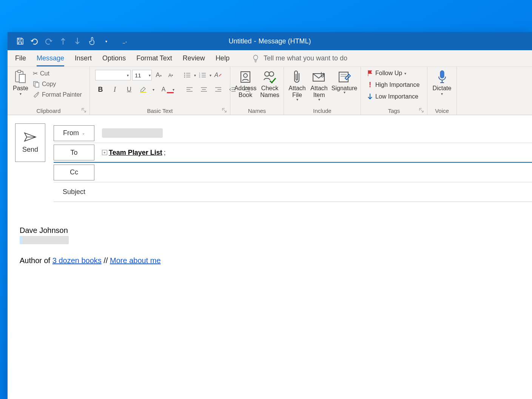 Image resolution: width=532 pixels, height=399 pixels. Describe the element at coordinates (163, 89) in the screenshot. I see `font-color-button: A` at that location.